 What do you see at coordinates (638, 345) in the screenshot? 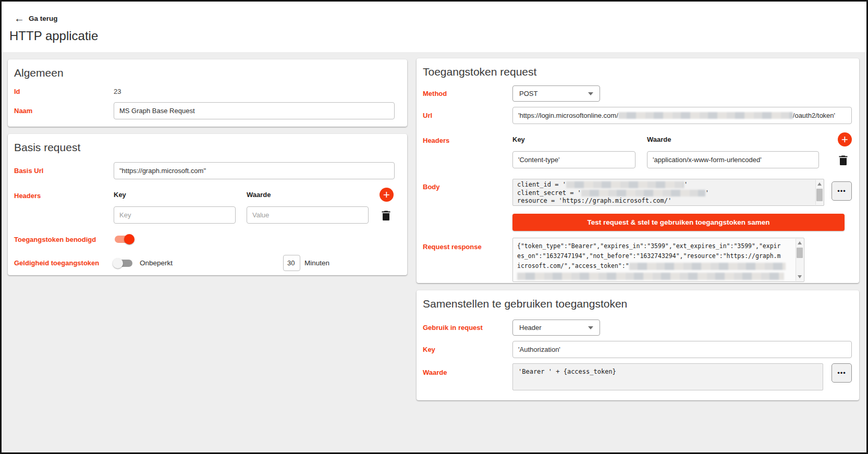
I see `samenstellen-card: Samenstellen te gebruiken toegangstoken …` at bounding box center [638, 345].